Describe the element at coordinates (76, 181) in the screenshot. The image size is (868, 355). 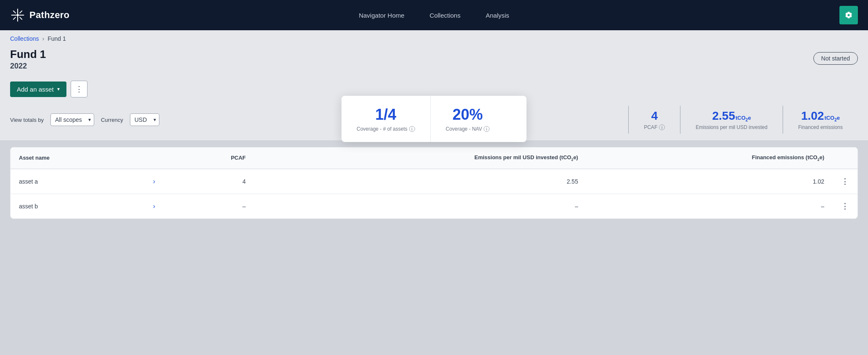
I see `asset-name-cell: asset a` at that location.